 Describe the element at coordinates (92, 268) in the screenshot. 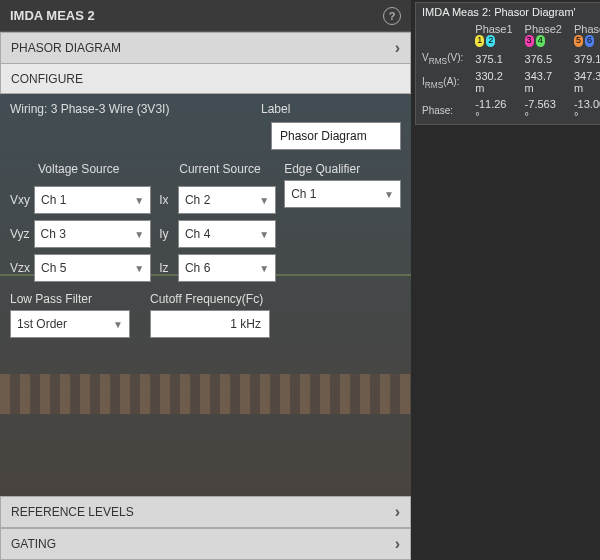

I see `vzx-select: Ch 5▼` at that location.